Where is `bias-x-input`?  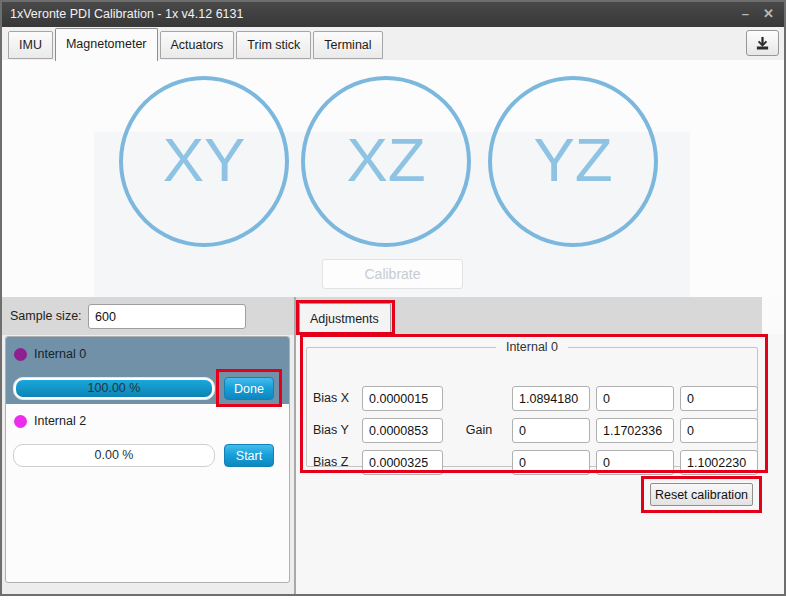 bias-x-input is located at coordinates (402, 398).